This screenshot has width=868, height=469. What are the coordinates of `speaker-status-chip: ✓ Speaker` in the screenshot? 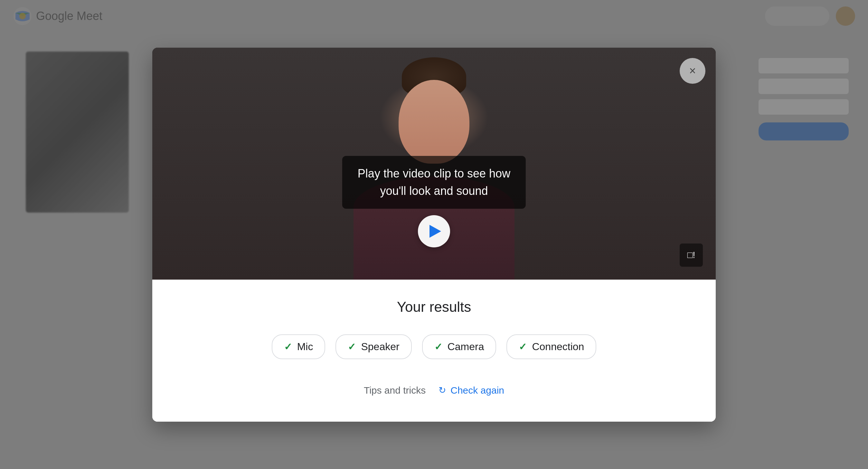 It's located at (373, 347).